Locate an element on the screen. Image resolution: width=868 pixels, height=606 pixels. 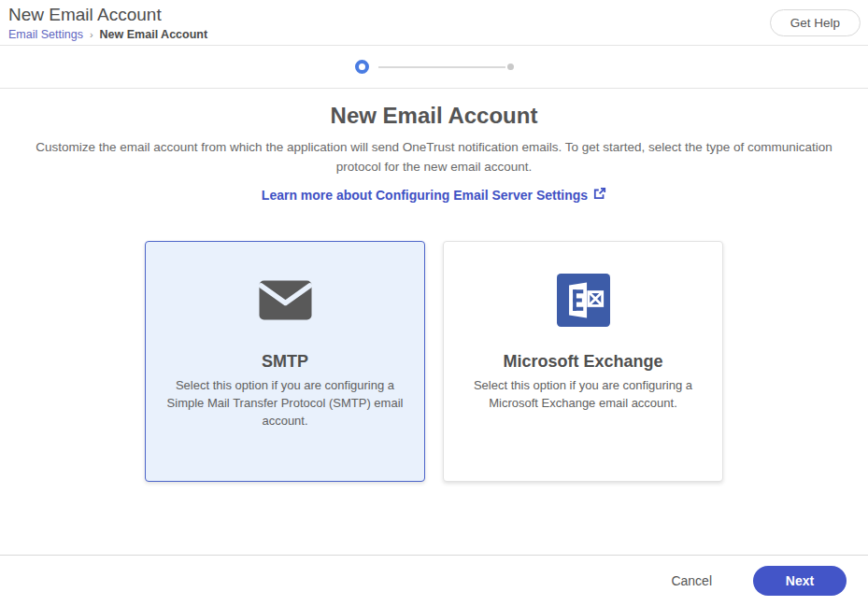
learn-more-link: Learn more about Configuring Email Serve… is located at coordinates (434, 195).